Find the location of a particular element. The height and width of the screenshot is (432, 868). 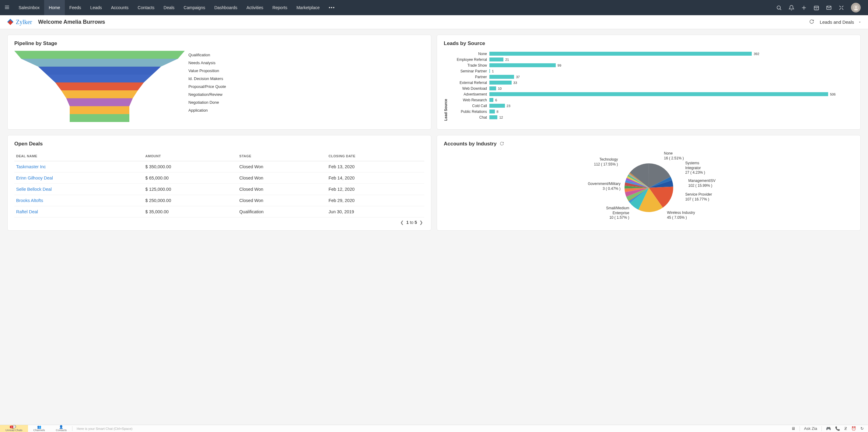

table-row: Taskmaster Inc $ 350,000.00 Closed Won F… is located at coordinates (219, 167).